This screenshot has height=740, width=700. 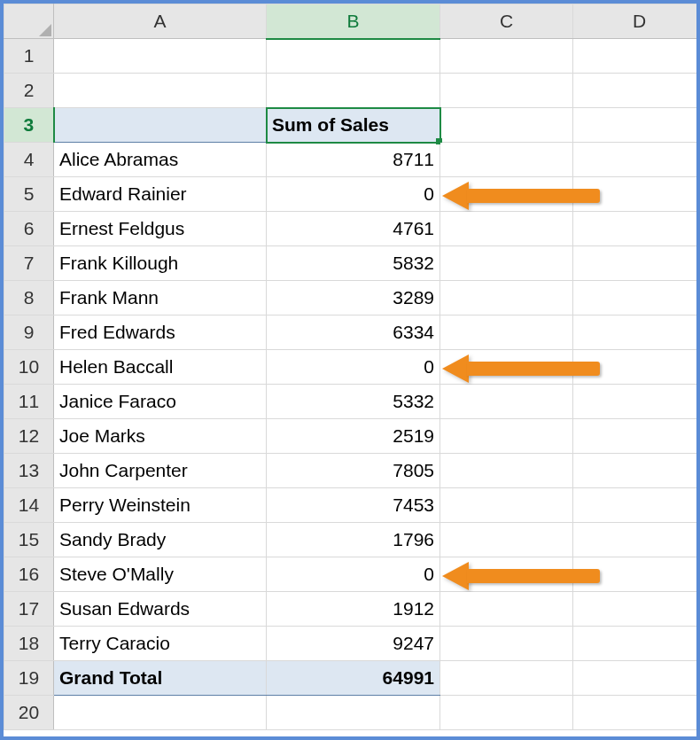 What do you see at coordinates (354, 436) in the screenshot?
I see `cell-B12: 2519` at bounding box center [354, 436].